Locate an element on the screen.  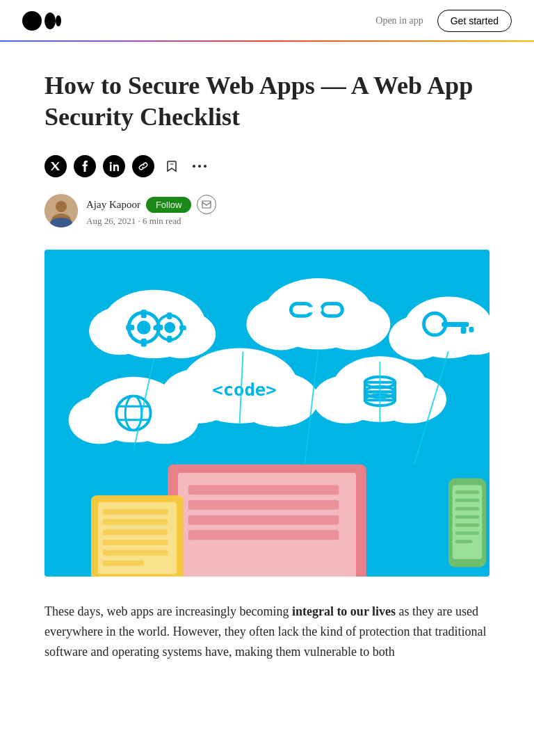
more-options-button is located at coordinates (200, 166).